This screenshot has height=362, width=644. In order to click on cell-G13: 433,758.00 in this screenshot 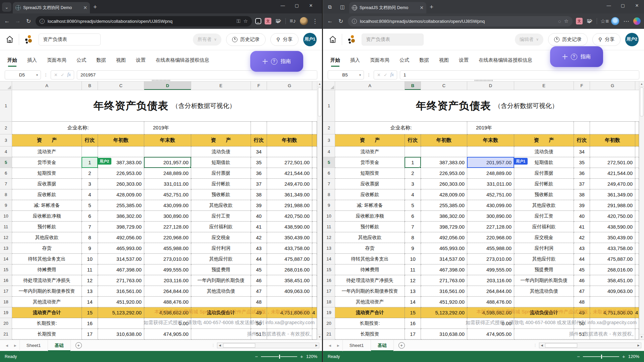, I will do `click(290, 248)`.